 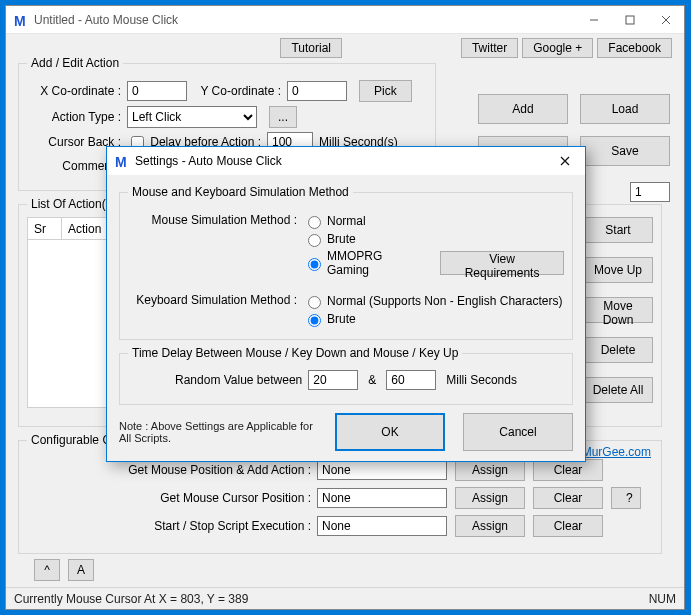 I want to click on kbd-method-label: Keyboard Simulation Method :, so click(x=216, y=299).